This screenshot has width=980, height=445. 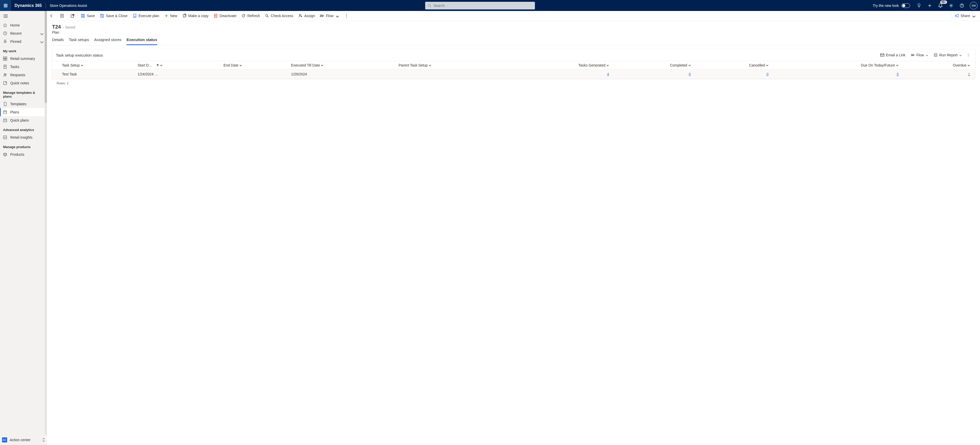 I want to click on sidebar-label: Requests, so click(x=18, y=75).